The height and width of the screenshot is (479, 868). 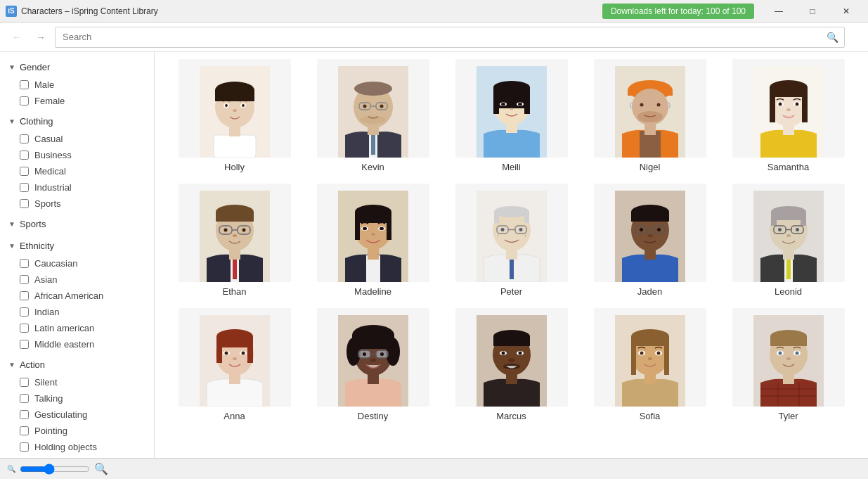 What do you see at coordinates (77, 155) in the screenshot?
I see `filter-item-business: Business` at bounding box center [77, 155].